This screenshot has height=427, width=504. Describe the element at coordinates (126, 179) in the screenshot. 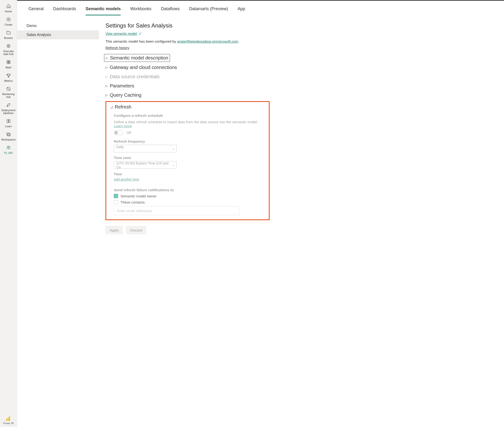

I see `add-another-time-link: Add another time` at that location.